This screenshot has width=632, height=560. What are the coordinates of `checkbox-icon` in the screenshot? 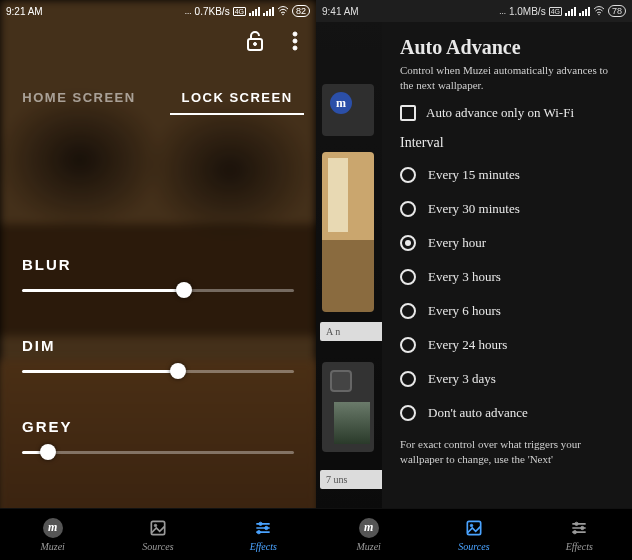 It's located at (408, 113).